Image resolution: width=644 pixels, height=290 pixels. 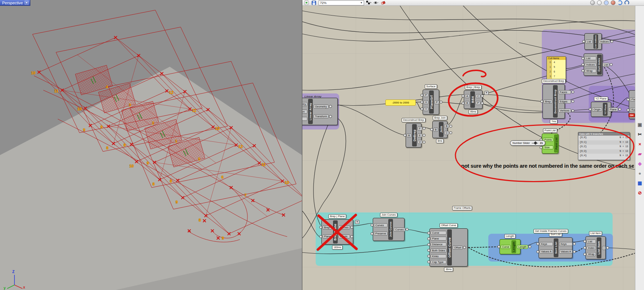 What do you see at coordinates (305, 119) in the screenshot?
I see `linear-array-input-count: Count` at bounding box center [305, 119].